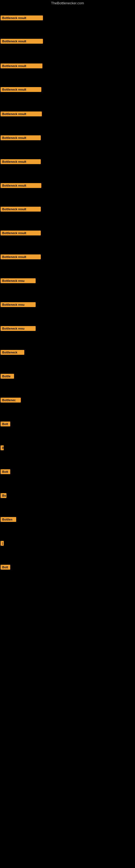 The height and width of the screenshot is (868, 135). Describe the element at coordinates (2, 448) in the screenshot. I see `bottleneck-badge: B` at that location.